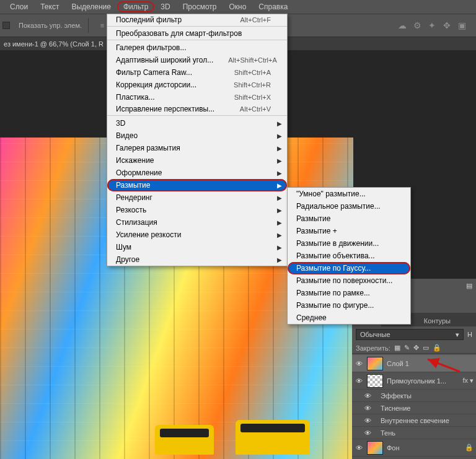 The height and width of the screenshot is (459, 476). Describe the element at coordinates (395, 408) in the screenshot. I see `effect-name: Тиснение` at that location.